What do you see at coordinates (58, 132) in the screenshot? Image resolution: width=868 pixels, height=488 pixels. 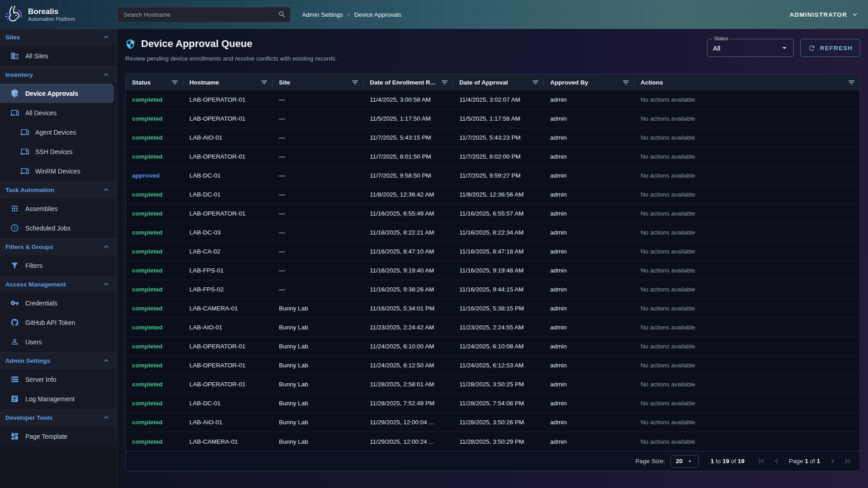 I see `sidebar-item-agent-devices: Agent Devices` at bounding box center [58, 132].